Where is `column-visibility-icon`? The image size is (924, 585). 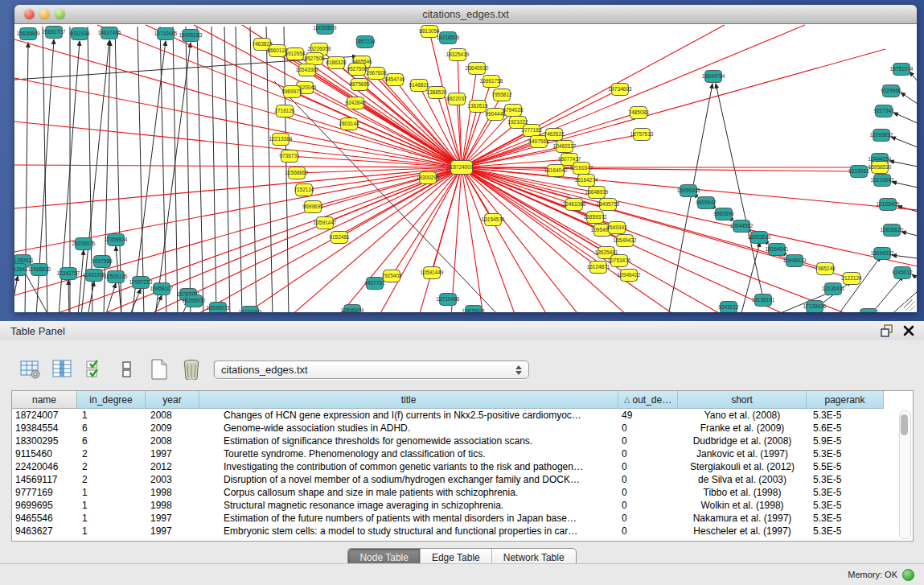
column-visibility-icon is located at coordinates (63, 370).